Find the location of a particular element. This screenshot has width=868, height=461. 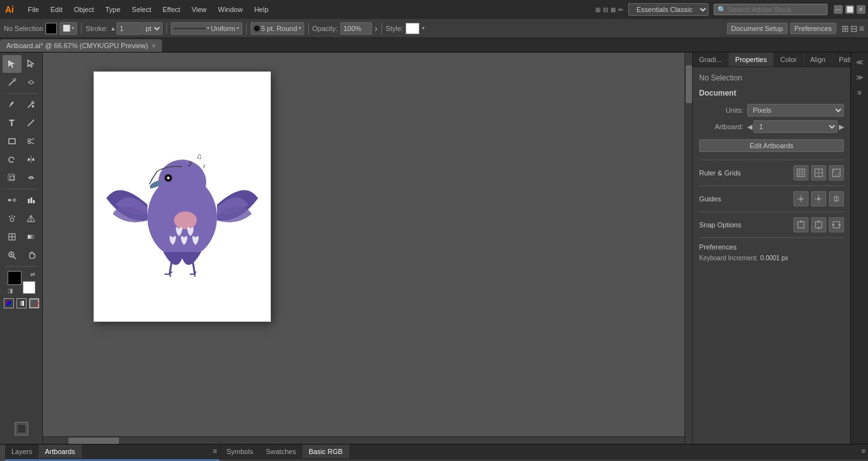

style-swatch is located at coordinates (412, 28).